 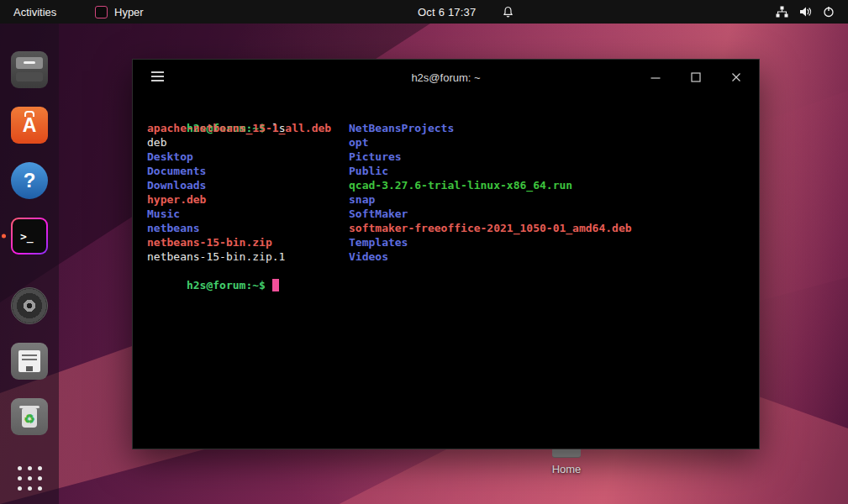 I want to click on question-mark-glyph: ?, so click(x=30, y=181).